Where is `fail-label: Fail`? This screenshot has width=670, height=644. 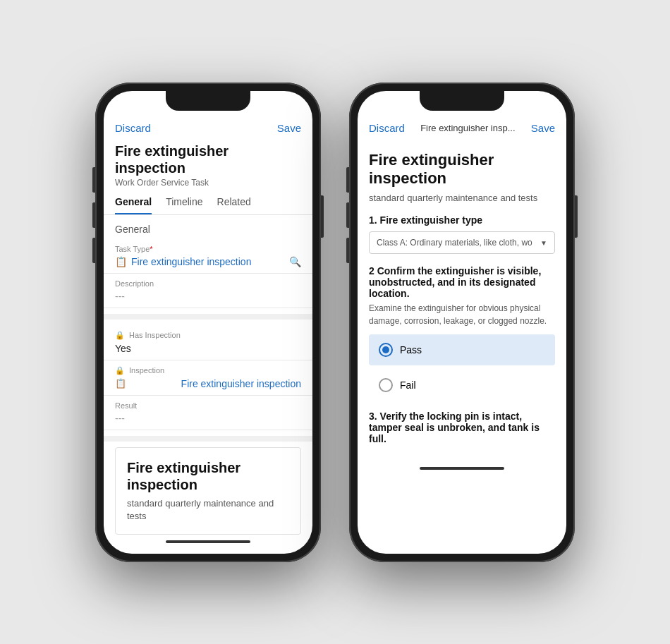
fail-label: Fail is located at coordinates (408, 385).